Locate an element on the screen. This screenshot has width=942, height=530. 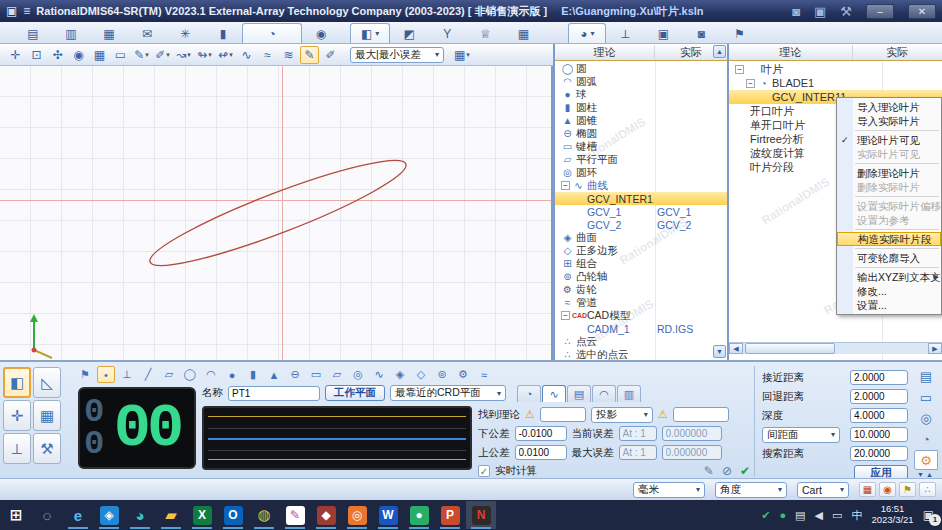
side-tool-button: ⚙ is located at coordinates (926, 460).